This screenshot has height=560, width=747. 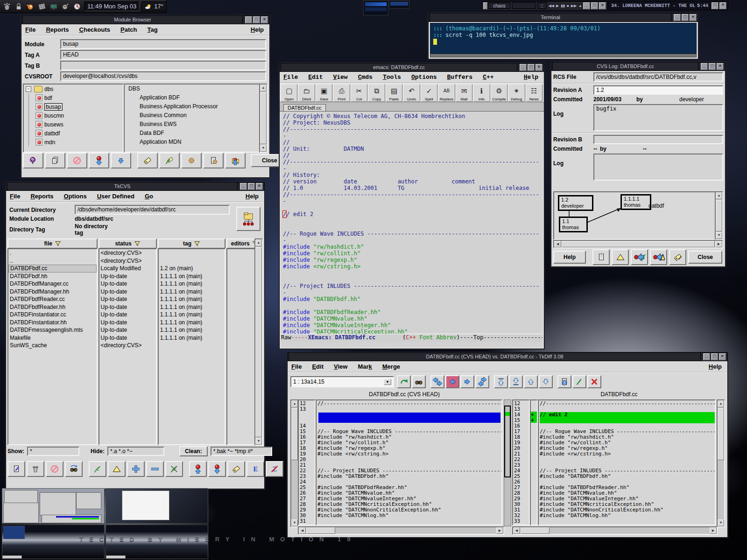 What do you see at coordinates (523, 67) in the screenshot?
I see `emacs-minimize-button: _` at bounding box center [523, 67].